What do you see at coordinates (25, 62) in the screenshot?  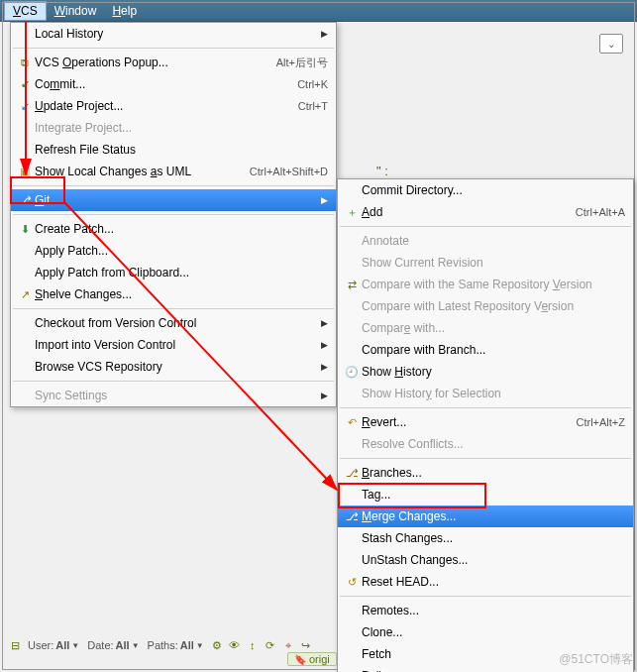 I see `ops-icon: ⧉` at bounding box center [25, 62].